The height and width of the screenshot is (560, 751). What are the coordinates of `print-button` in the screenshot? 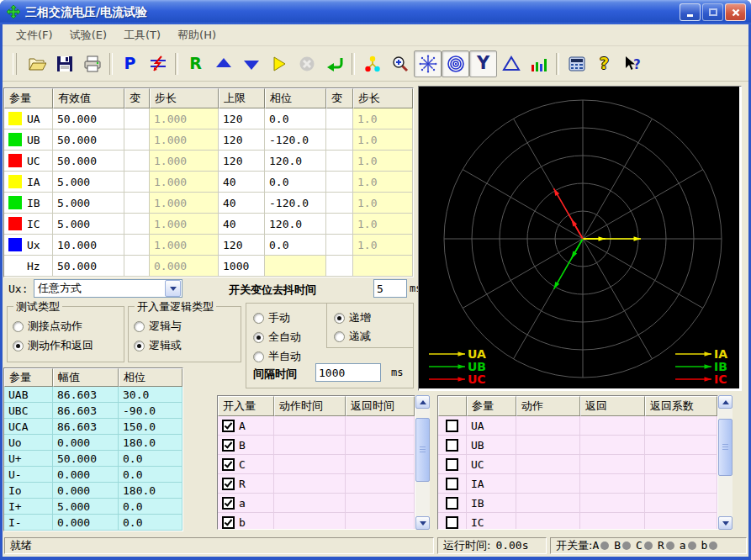 It's located at (93, 64).